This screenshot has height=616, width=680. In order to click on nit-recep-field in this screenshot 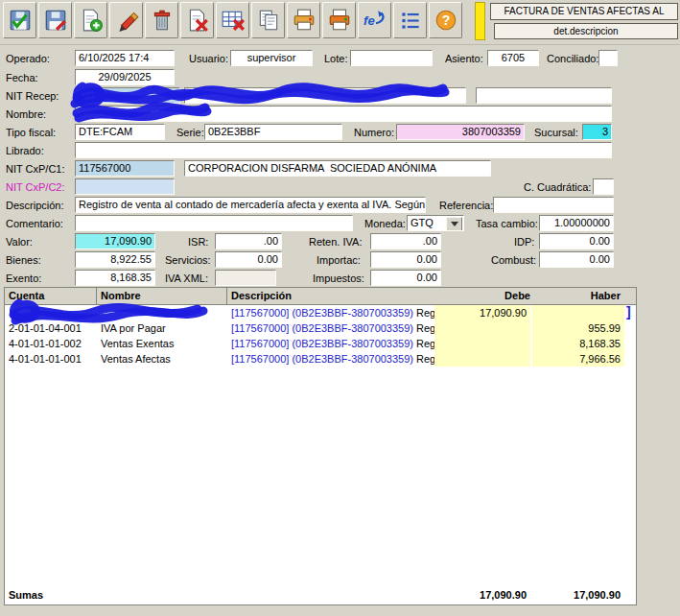, I will do `click(128, 96)`.